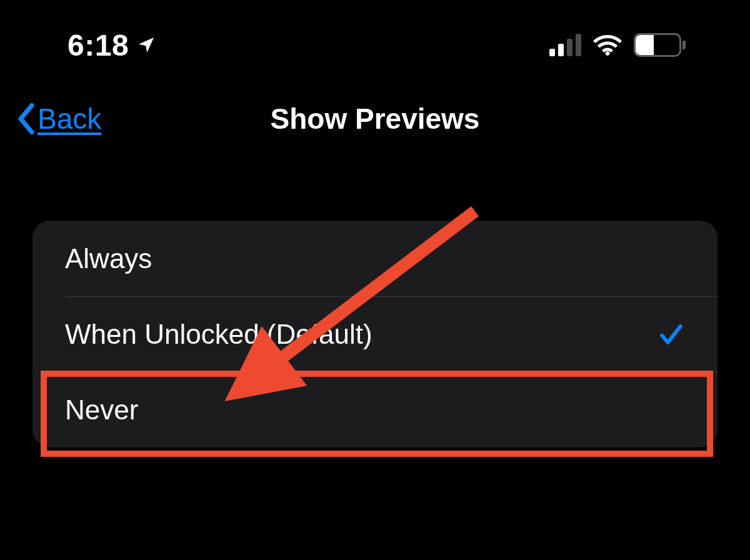 The image size is (750, 560). Describe the element at coordinates (101, 410) in the screenshot. I see `option-label: Never` at that location.